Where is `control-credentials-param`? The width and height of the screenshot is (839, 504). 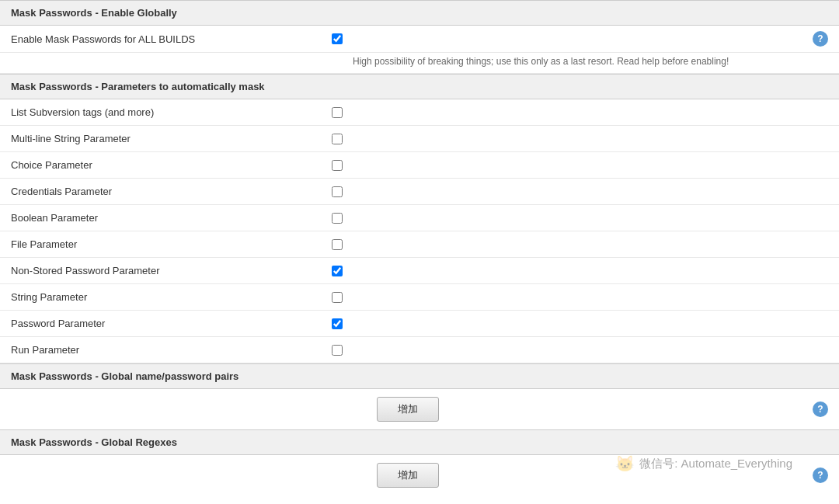 control-credentials-param is located at coordinates (337, 192).